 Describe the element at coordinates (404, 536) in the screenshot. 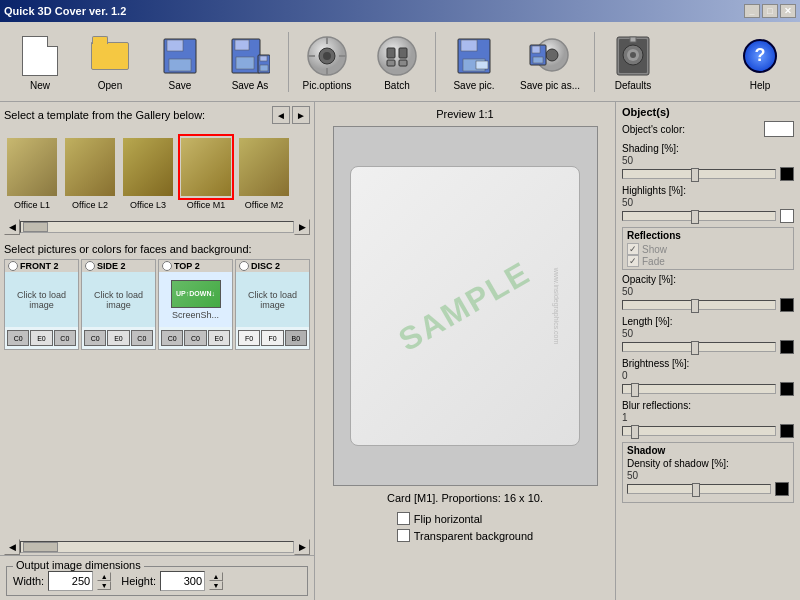

I see `transparent-bg-checkbox` at that location.